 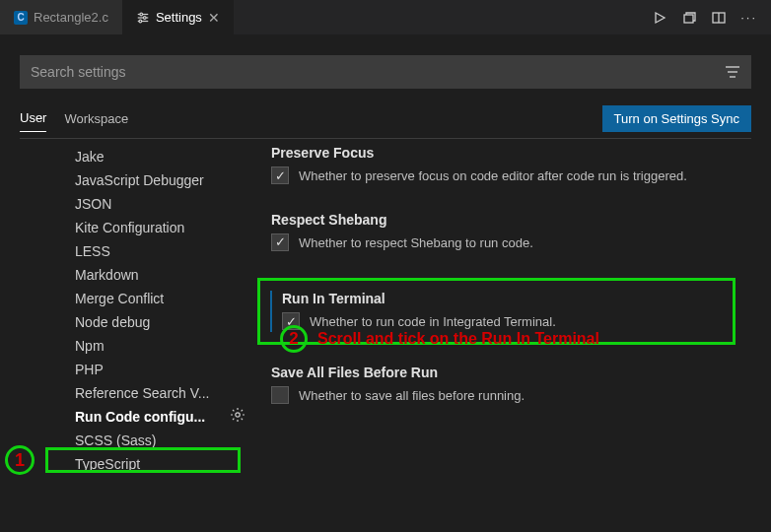 What do you see at coordinates (497, 311) in the screenshot?
I see `annotation-highlight-box: Run In Terminal ✓ Whether to run code in…` at bounding box center [497, 311].